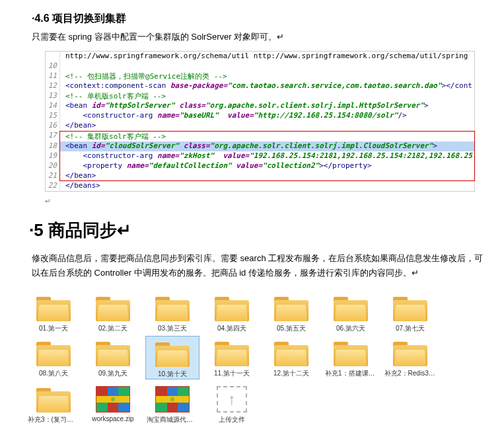 This screenshot has width=504, height=435. Describe the element at coordinates (172, 403) in the screenshot. I see `file-item: 淘宝商城源代码.zip` at that location.